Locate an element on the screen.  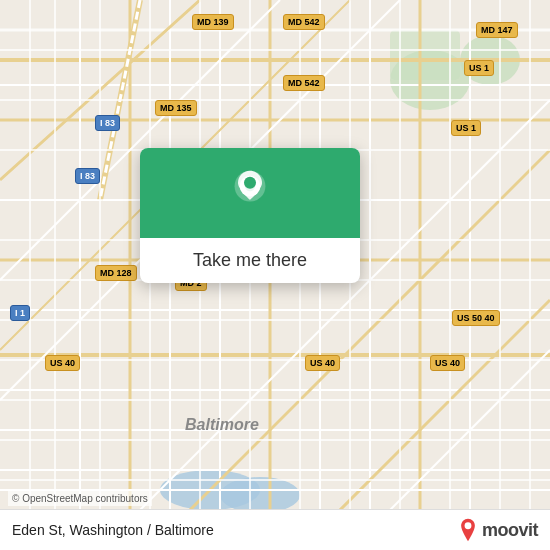
popup-header is located at coordinates (250, 193).